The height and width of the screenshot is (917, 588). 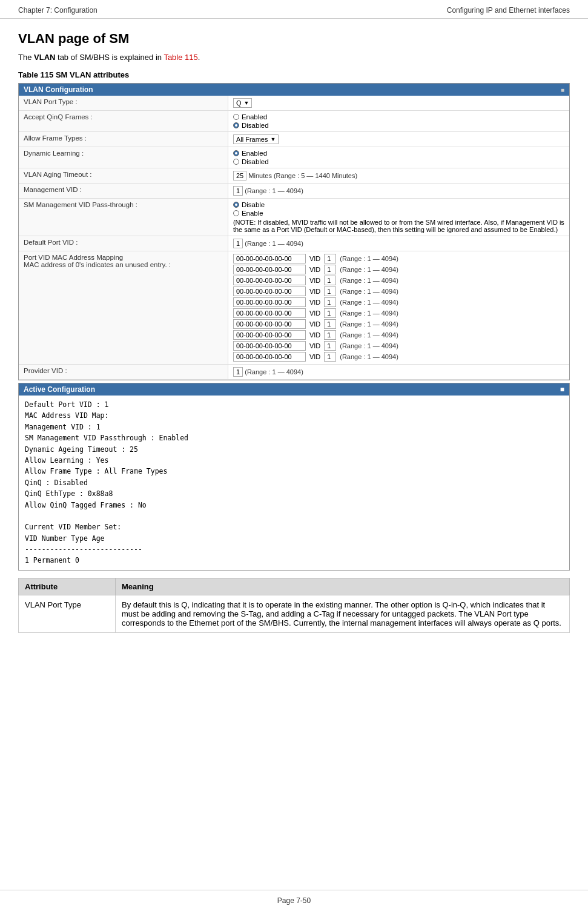 What do you see at coordinates (236, 205) in the screenshot?
I see `sm-mgmt-disable-radio` at bounding box center [236, 205].